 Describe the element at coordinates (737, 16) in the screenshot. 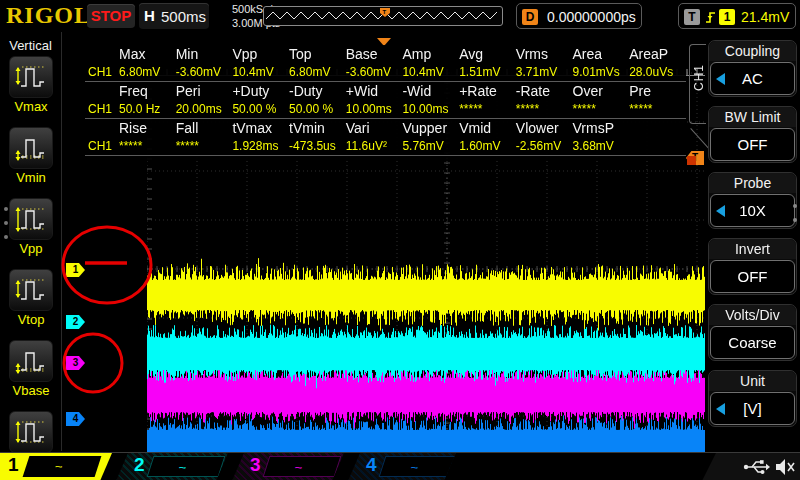

I see `trigger-box: T 1 21.4mV` at that location.